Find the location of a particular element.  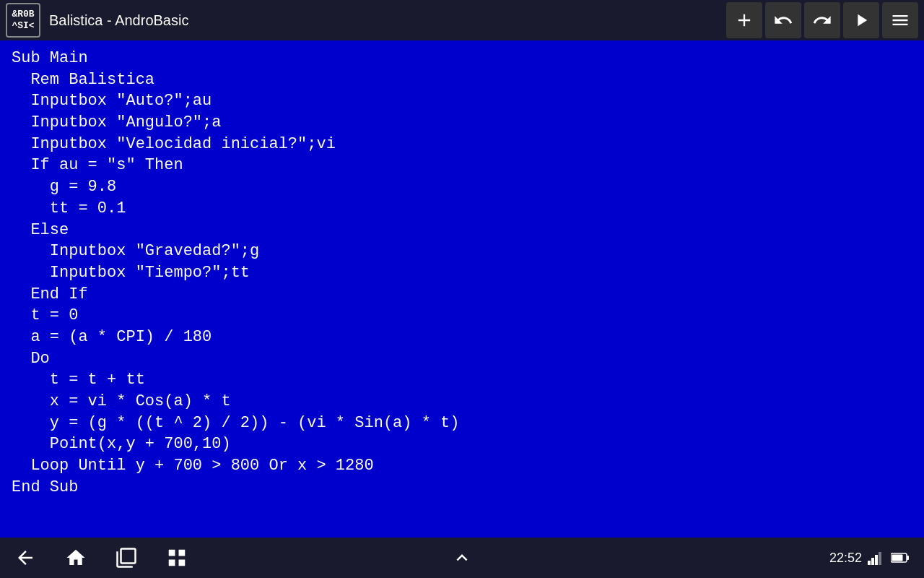

signal-icon is located at coordinates (876, 558).